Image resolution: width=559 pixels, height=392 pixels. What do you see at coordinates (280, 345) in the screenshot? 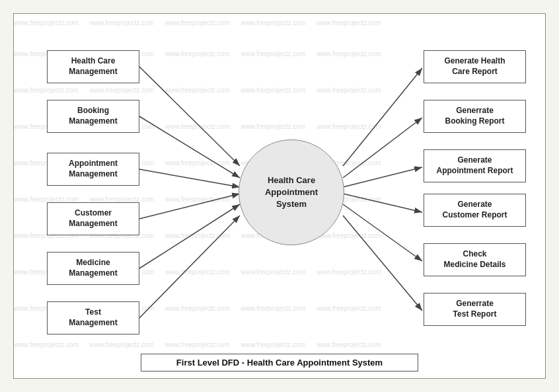
I see `watermark-10: www.freeprojectz.com www.freeprojectz.co…` at bounding box center [280, 345].